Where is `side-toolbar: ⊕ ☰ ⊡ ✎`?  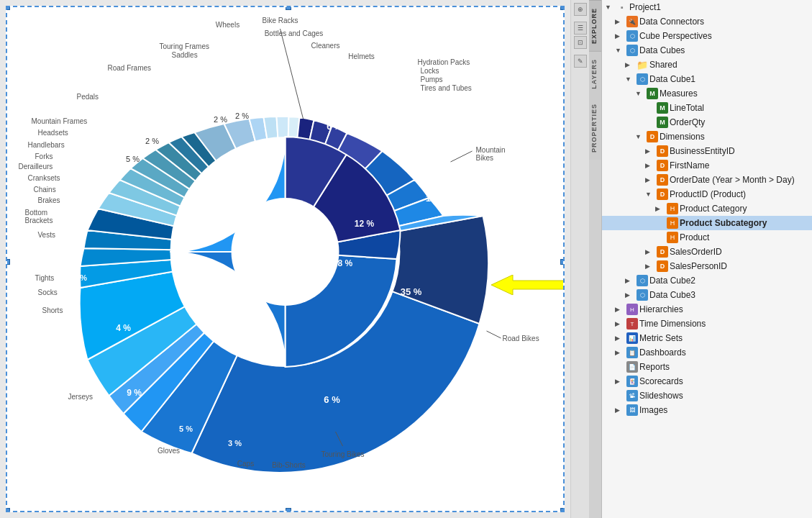 side-toolbar: ⊕ ☰ ⊡ ✎ is located at coordinates (580, 259).